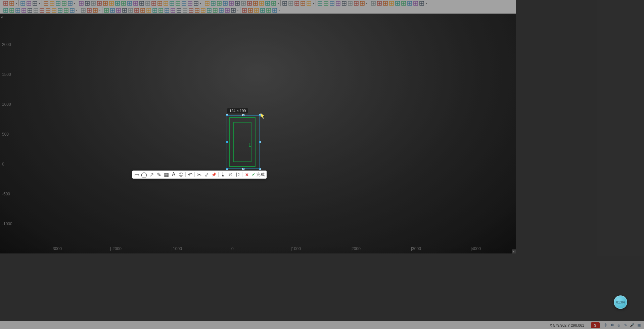 The image size is (644, 329). I want to click on roof5-icon, so click(274, 3).